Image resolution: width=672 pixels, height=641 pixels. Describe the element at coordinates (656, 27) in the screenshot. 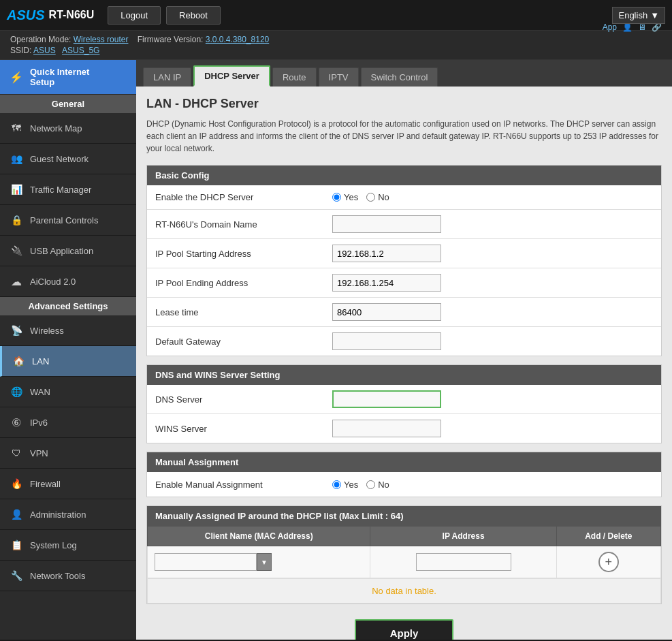

I see `share-icon: 🔗` at that location.